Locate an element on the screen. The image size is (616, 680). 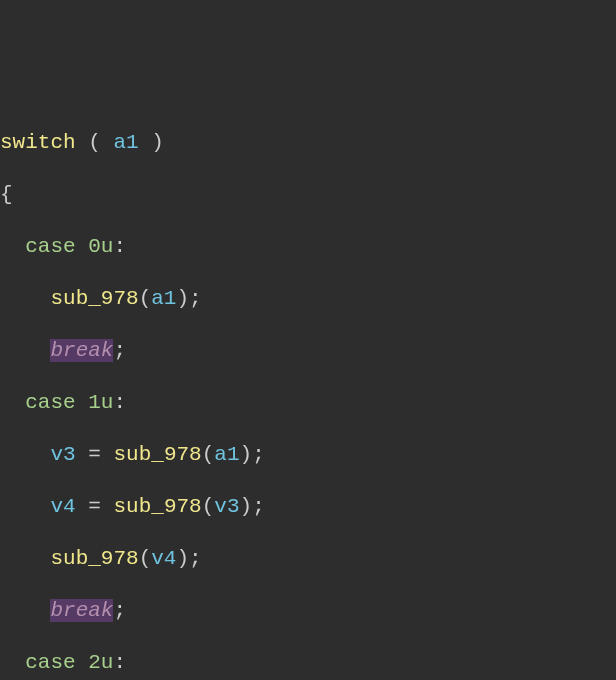
literal: 1u is located at coordinates (100, 402).